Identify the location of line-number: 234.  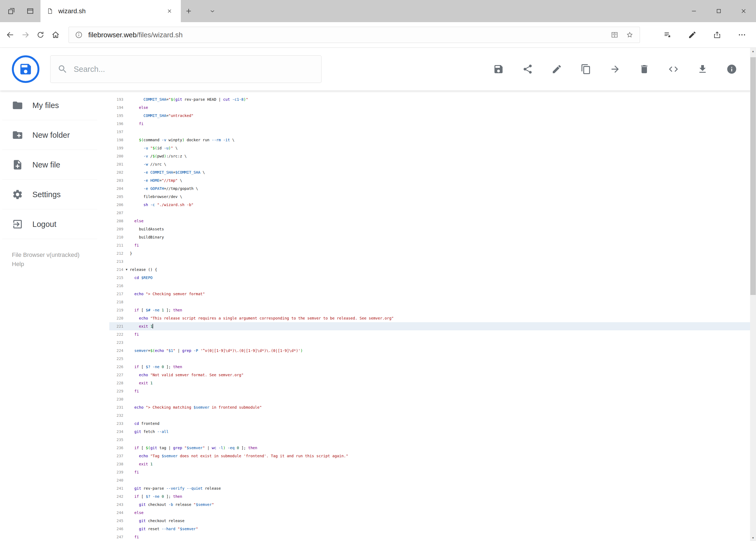
(117, 432).